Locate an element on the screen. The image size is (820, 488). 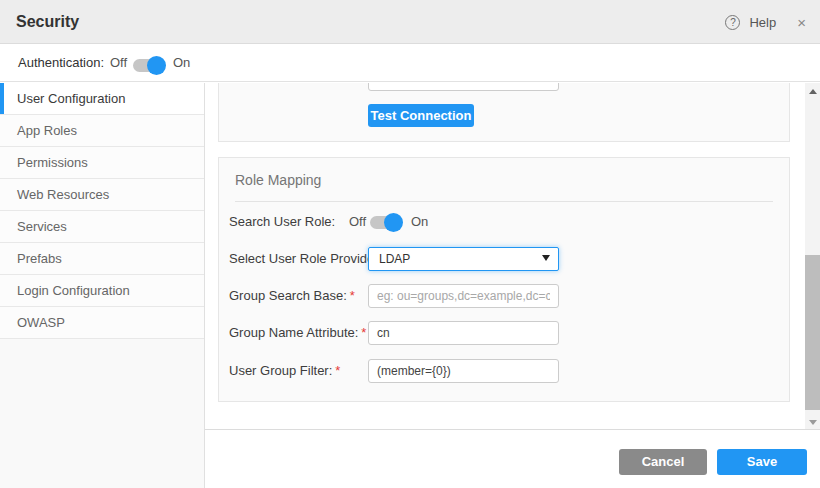
group-search-base-label: Group Search Base:* is located at coordinates (292, 296).